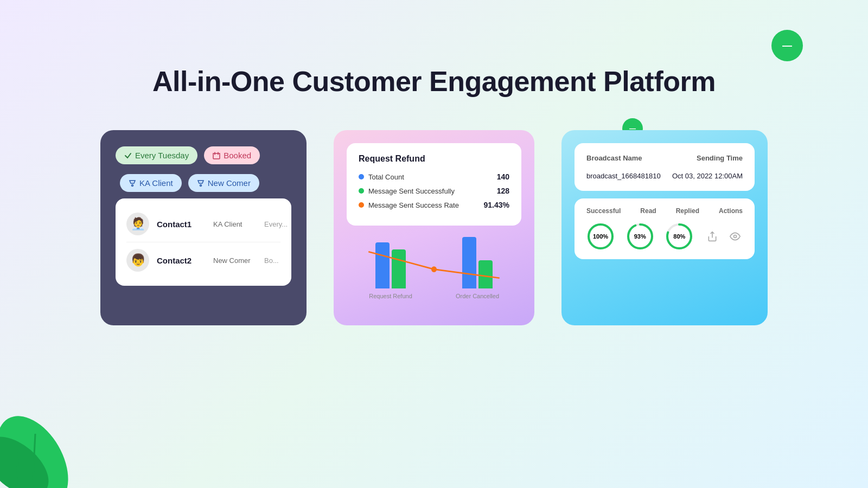  Describe the element at coordinates (206, 183) in the screenshot. I see `tags-row-2: KA Client New Comer` at that location.